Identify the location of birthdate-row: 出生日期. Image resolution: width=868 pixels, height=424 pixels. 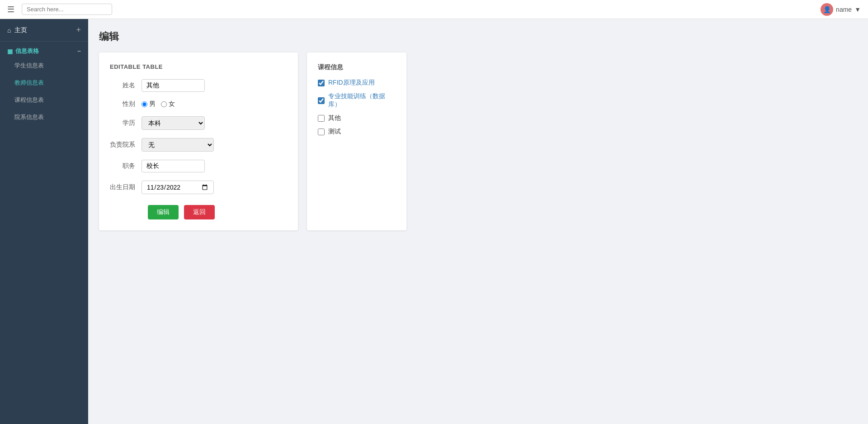
(198, 187).